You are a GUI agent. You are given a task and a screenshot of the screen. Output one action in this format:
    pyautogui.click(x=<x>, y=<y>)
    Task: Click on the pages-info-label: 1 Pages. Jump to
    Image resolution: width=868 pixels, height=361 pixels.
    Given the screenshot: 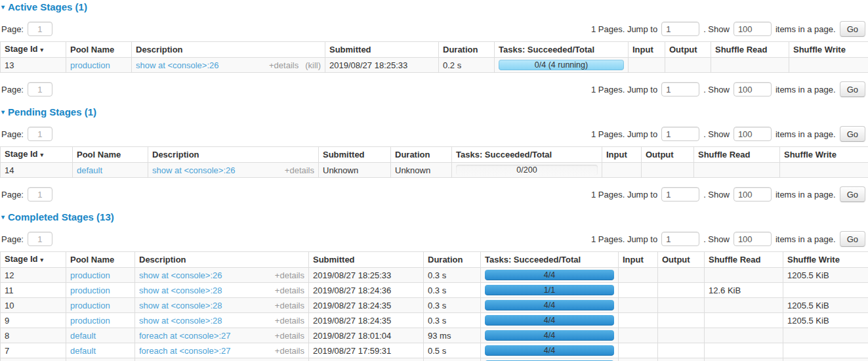 What is the action you would take?
    pyautogui.click(x=625, y=29)
    